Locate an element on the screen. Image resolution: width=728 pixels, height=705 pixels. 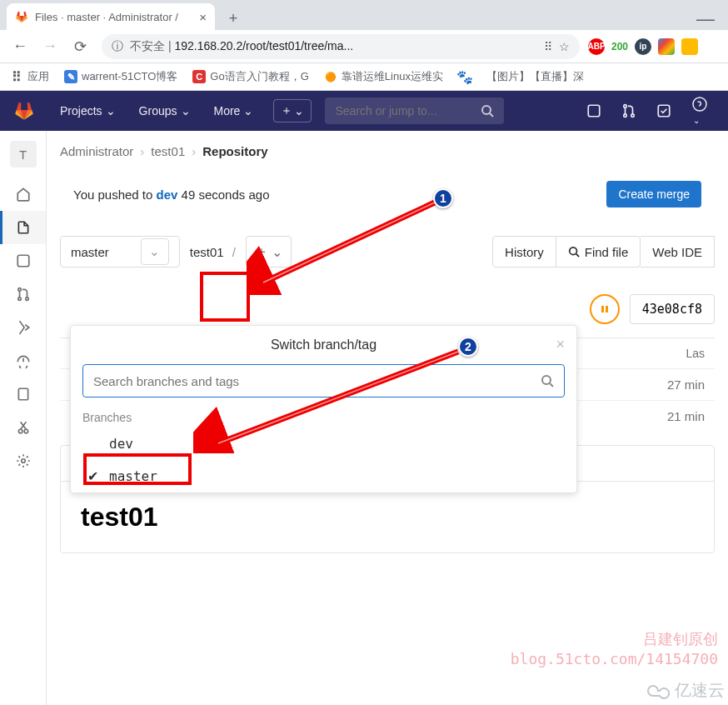
gitlab-logo-icon is located at coordinates (24, 111).